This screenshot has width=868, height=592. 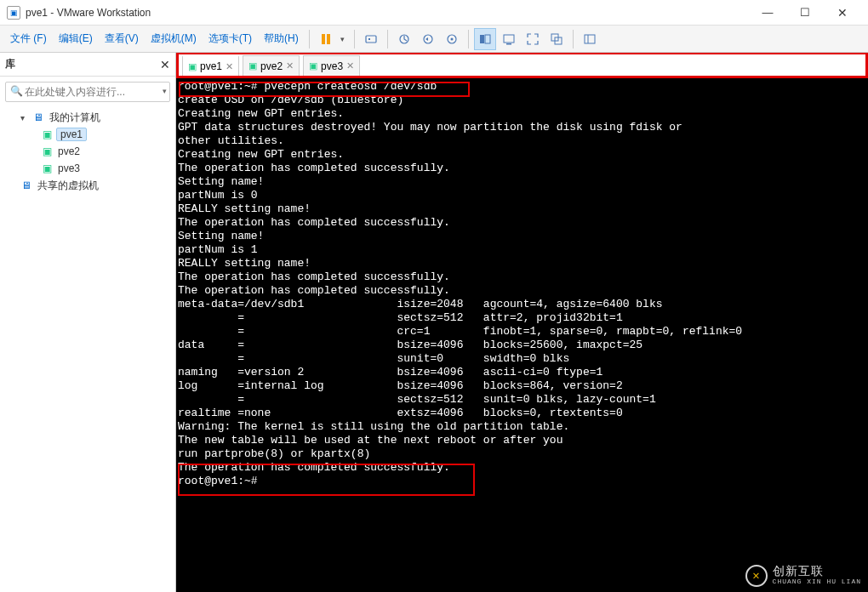 I want to click on sidebar-close-icon: ✕, so click(x=165, y=65).